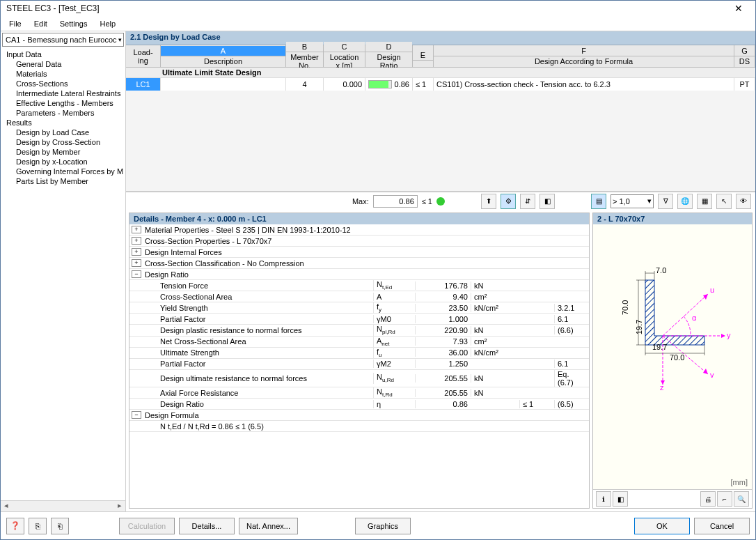 Image resolution: width=756 pixels, height=540 pixels. Describe the element at coordinates (63, 40) in the screenshot. I see `case-combo: CA1 - Bemessung nach Eurococ ▾` at that location.